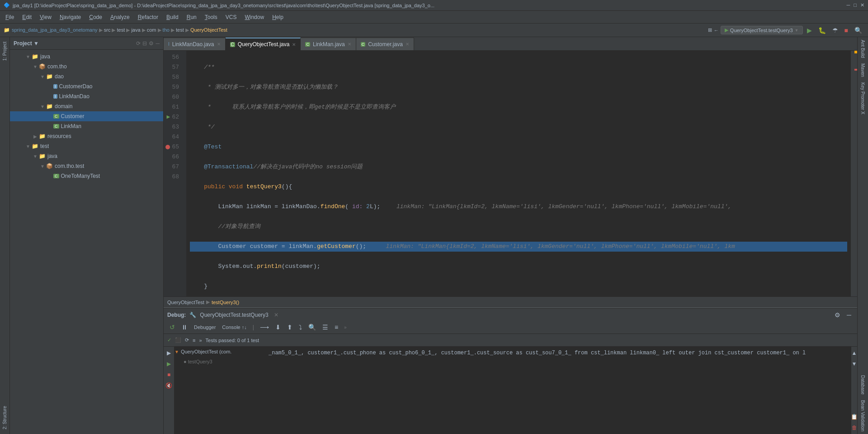 The width and height of the screenshot is (868, 434). What do you see at coordinates (837, 315) in the screenshot?
I see `debug-settings-button: ⚙` at bounding box center [837, 315].